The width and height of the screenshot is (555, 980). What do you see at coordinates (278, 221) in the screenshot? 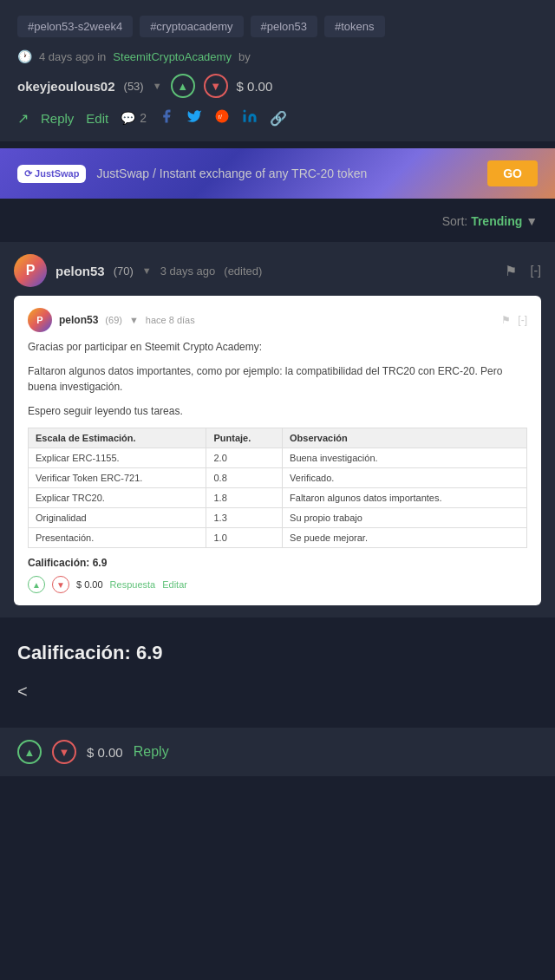
I see `sort-bar: Sort: Trending ▼` at bounding box center [278, 221].